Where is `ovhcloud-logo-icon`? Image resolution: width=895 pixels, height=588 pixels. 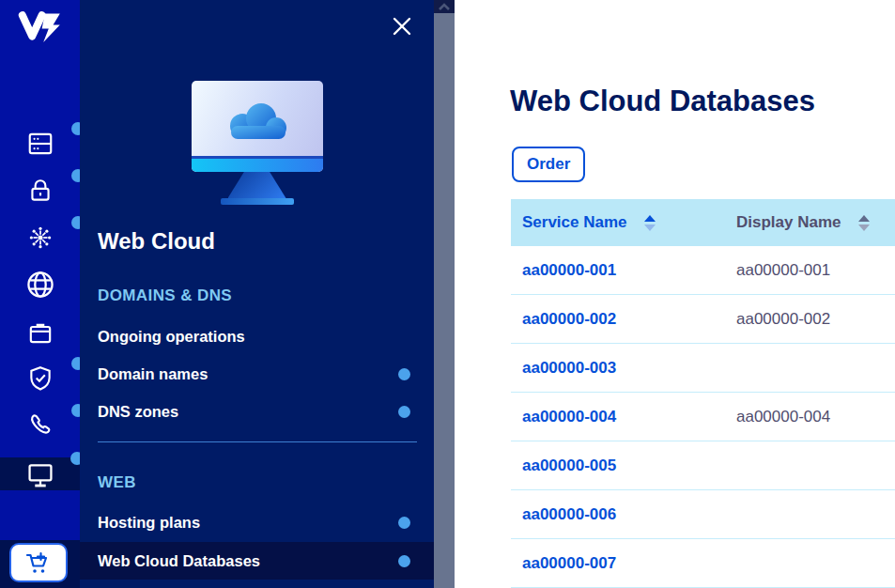
ovhcloud-logo-icon is located at coordinates (40, 27).